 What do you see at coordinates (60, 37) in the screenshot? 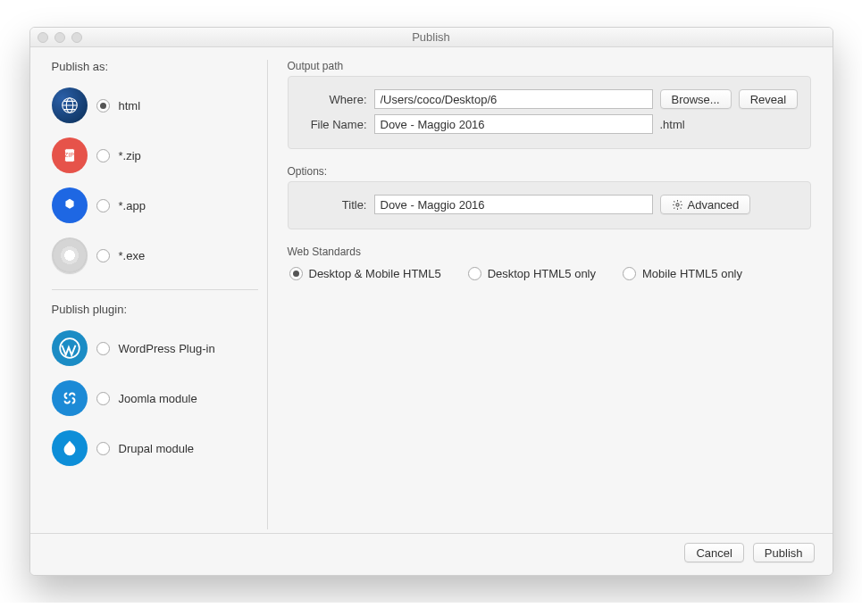
I see `window-controls` at bounding box center [60, 37].